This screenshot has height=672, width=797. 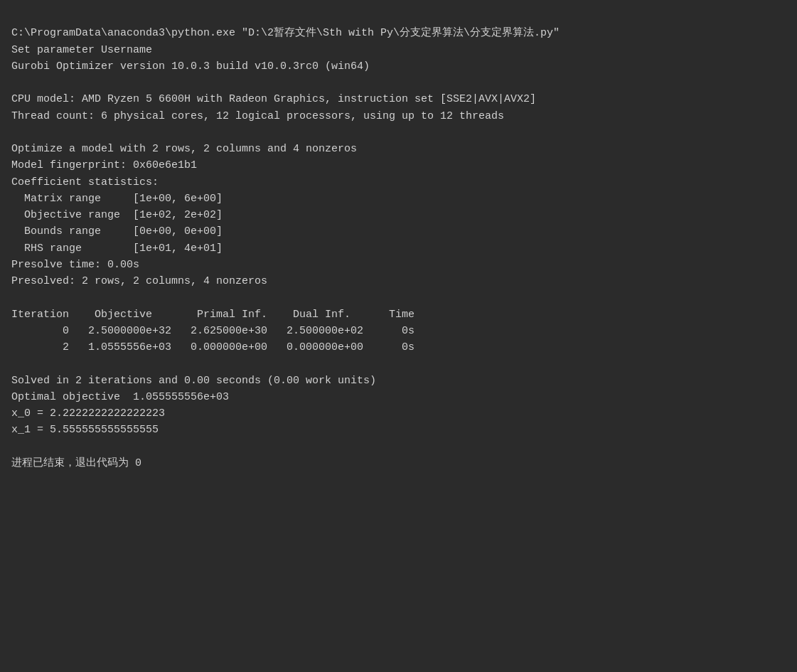 I want to click on presolve-time: Presolve time: 0.00s, so click(x=398, y=265).